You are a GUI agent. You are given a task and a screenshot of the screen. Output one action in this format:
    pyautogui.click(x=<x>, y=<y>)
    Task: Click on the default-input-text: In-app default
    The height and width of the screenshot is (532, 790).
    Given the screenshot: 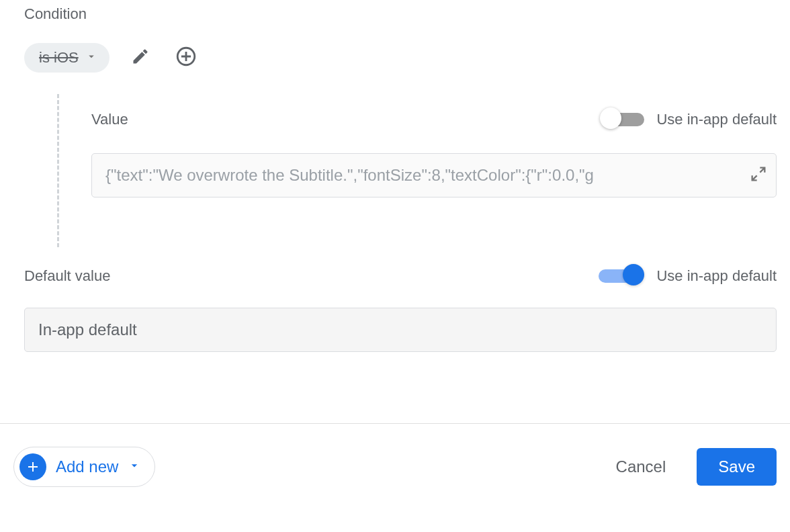 What is the action you would take?
    pyautogui.click(x=87, y=330)
    